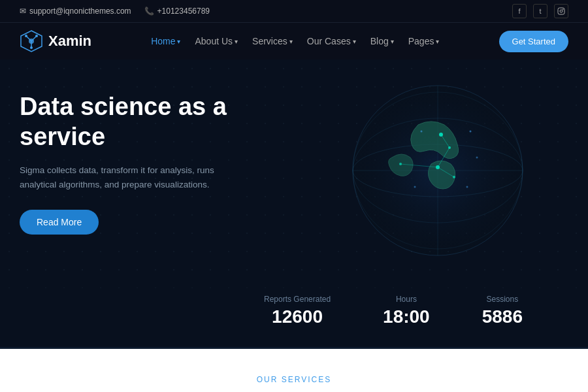 The image size is (588, 392). What do you see at coordinates (163, 41) in the screenshot?
I see `nav-home-label: Home` at bounding box center [163, 41].